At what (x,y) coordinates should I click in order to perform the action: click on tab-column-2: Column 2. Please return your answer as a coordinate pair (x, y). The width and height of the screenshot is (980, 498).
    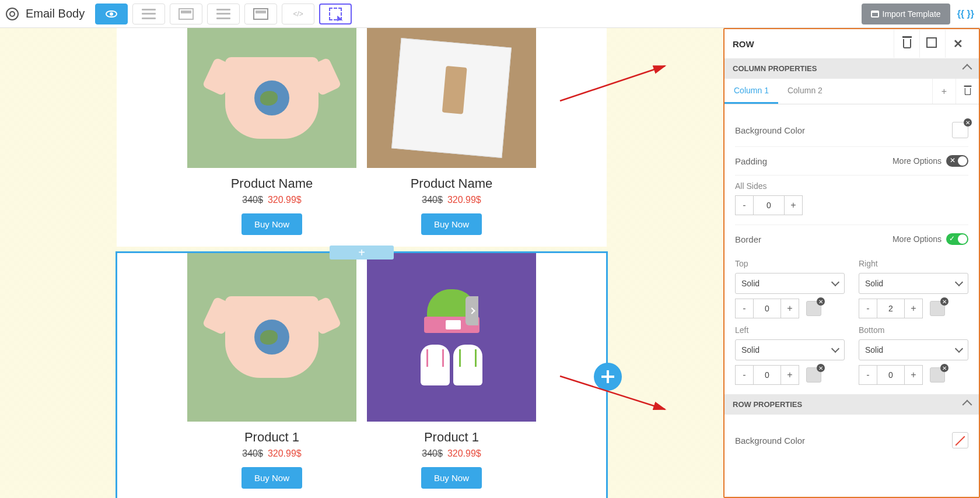
    Looking at the image, I should click on (805, 91).